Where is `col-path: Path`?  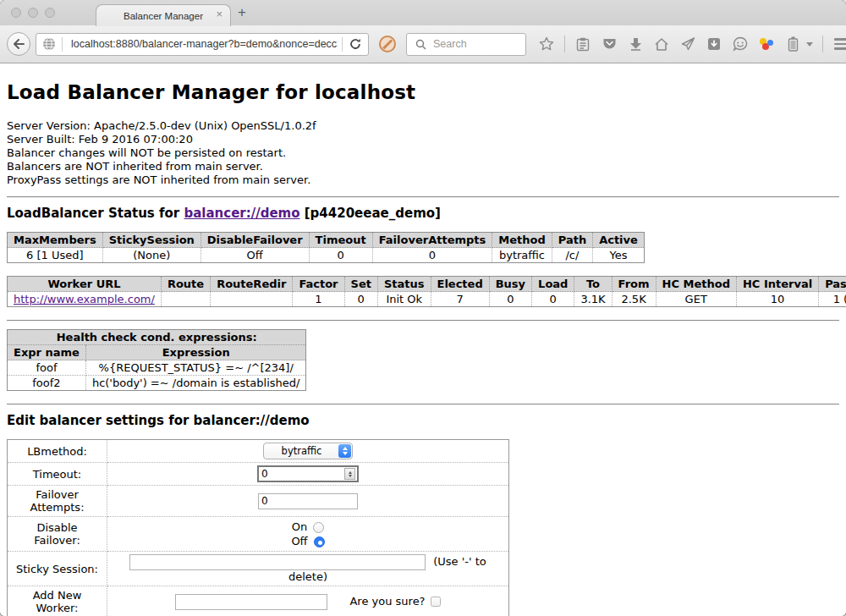
col-path: Path is located at coordinates (572, 240).